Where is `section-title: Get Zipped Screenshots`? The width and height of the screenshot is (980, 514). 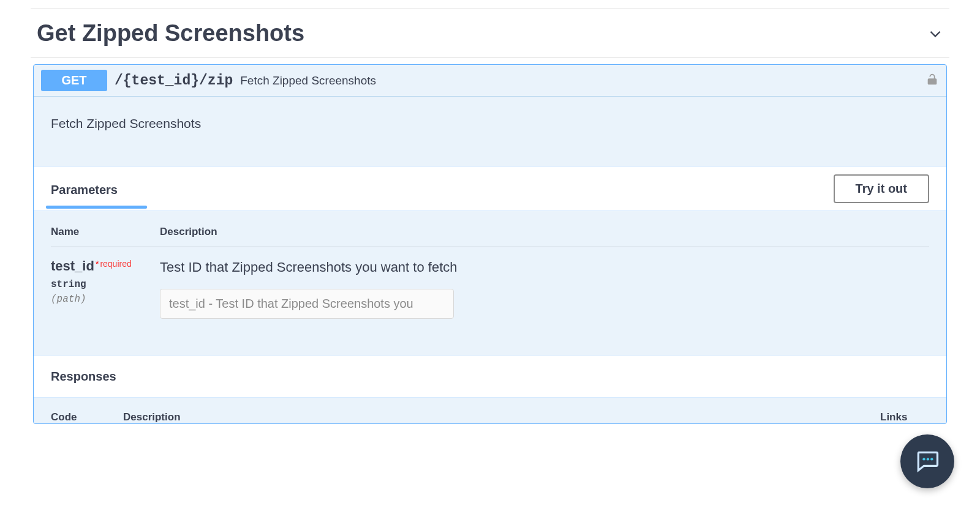 section-title: Get Zipped Screenshots is located at coordinates (170, 33).